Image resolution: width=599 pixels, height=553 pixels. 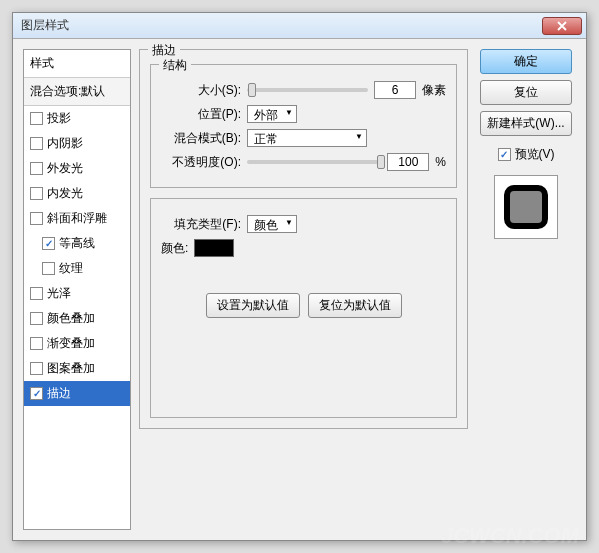 What do you see at coordinates (440, 162) in the screenshot?
I see `opacity-unit: %` at bounding box center [440, 162].